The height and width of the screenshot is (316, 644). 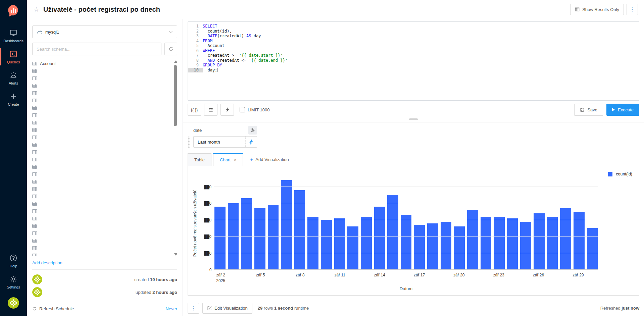 What do you see at coordinates (269, 159) in the screenshot?
I see `add-visualization-button: + Add Visualization` at bounding box center [269, 159].